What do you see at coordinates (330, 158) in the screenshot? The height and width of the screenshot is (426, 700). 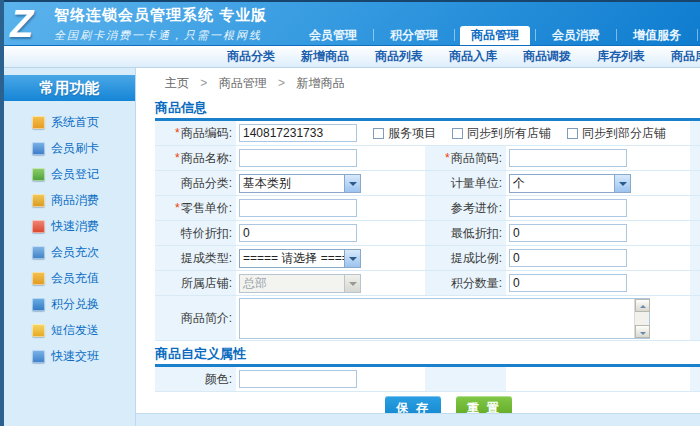 I see `name-field-cell` at bounding box center [330, 158].